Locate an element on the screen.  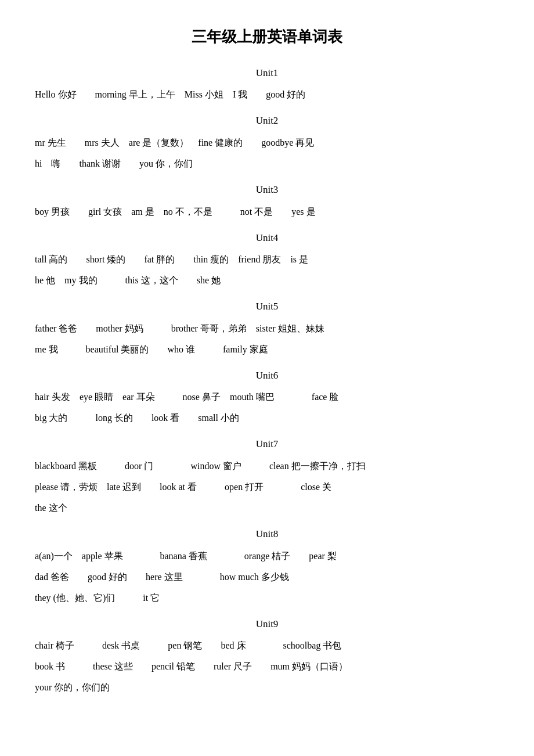
vocab-line-unit1-0: Hello 你好 morning 早上，上午 Miss 小姐 I 我 good … is located at coordinates (267, 95).